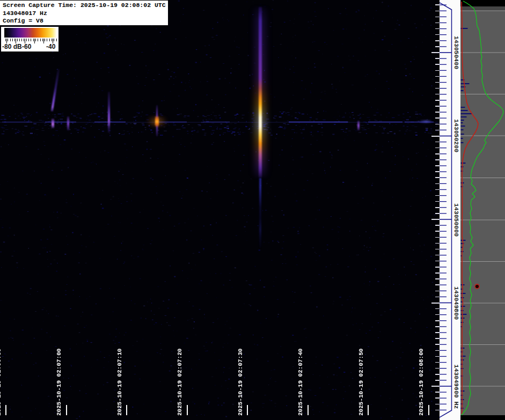  I want to click on freq-label: 143050200, so click(456, 136).